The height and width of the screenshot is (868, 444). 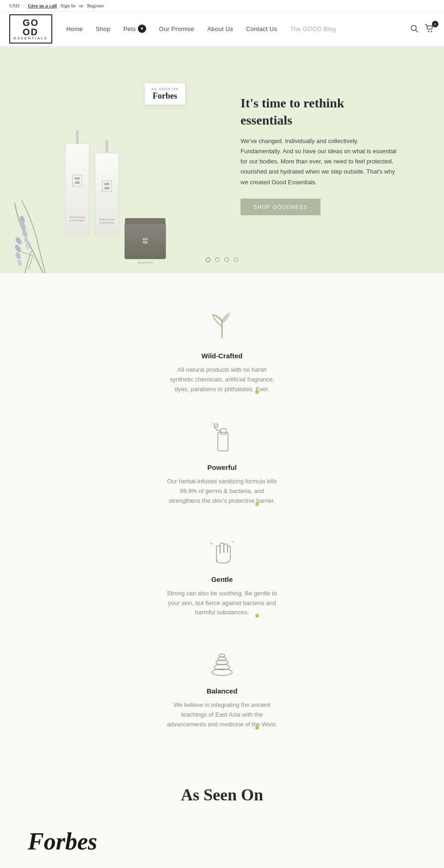 What do you see at coordinates (31, 29) in the screenshot?
I see `logo: GOOD ESSENTIALS` at bounding box center [31, 29].